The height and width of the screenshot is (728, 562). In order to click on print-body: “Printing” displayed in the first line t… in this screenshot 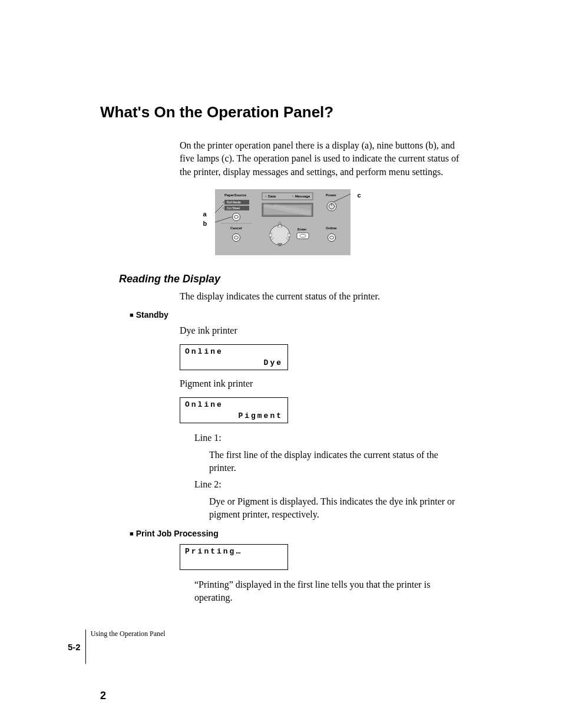, I will do `click(330, 592)`.